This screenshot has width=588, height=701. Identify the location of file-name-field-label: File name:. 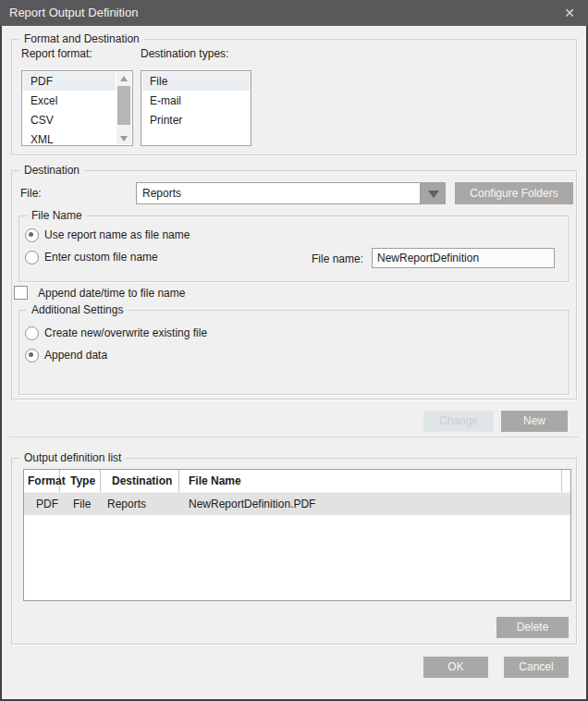
(337, 259).